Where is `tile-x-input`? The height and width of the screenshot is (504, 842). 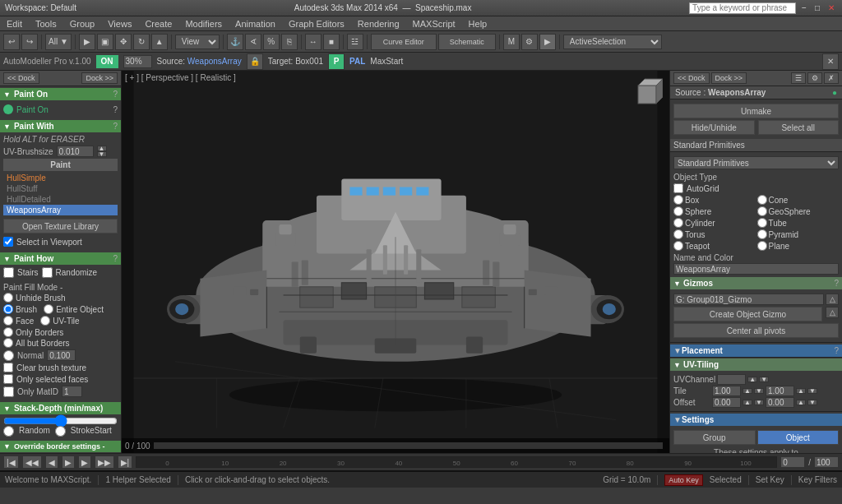
tile-x-input is located at coordinates (727, 391).